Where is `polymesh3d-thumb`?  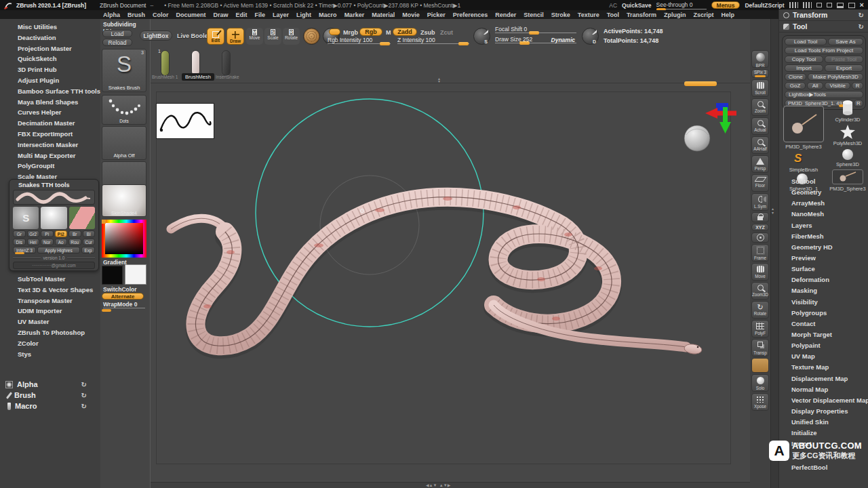
polymesh3d-thumb is located at coordinates (848, 133).